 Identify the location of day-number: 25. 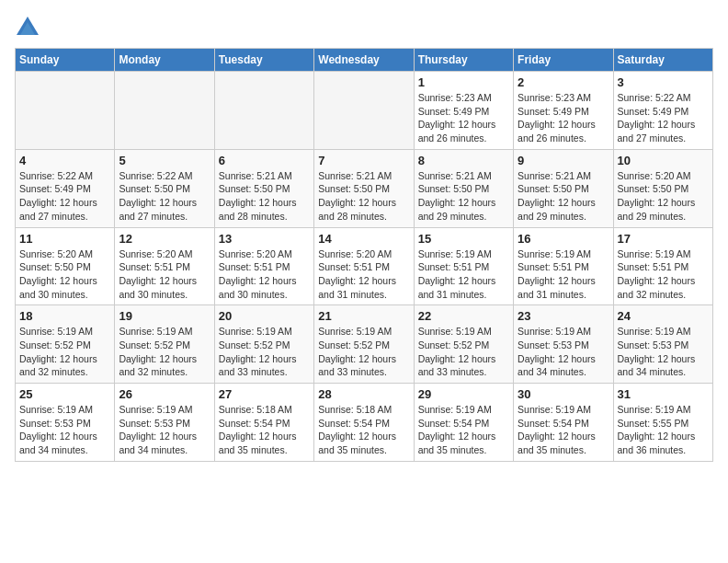
(64, 394).